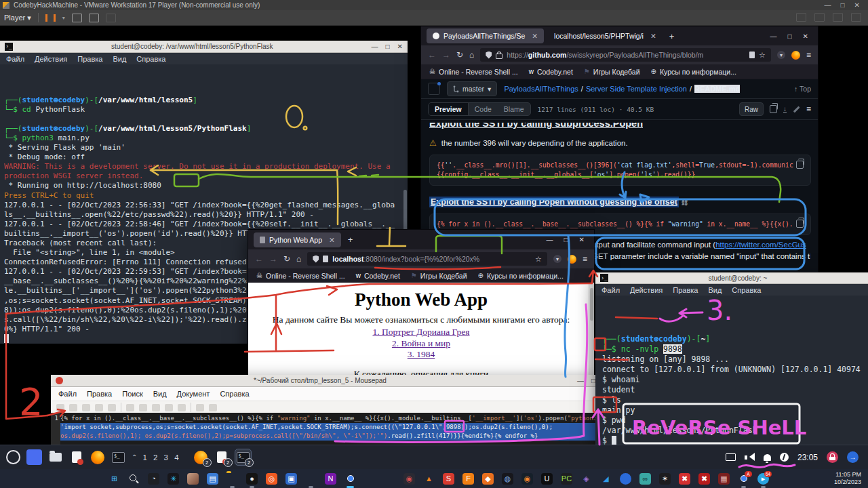 Image resolution: width=868 pixels, height=488 pixels. Describe the element at coordinates (762, 56) in the screenshot. I see `bookmark-star-icon: ☆` at that location.